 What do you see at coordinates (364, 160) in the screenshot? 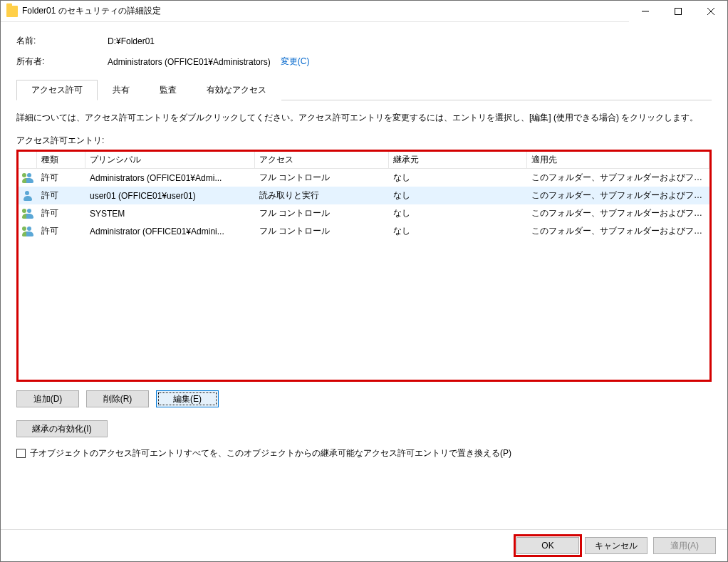
I see `list-header-row: 種類 プリンシパル アクセス 継承元 適用先` at bounding box center [364, 160].